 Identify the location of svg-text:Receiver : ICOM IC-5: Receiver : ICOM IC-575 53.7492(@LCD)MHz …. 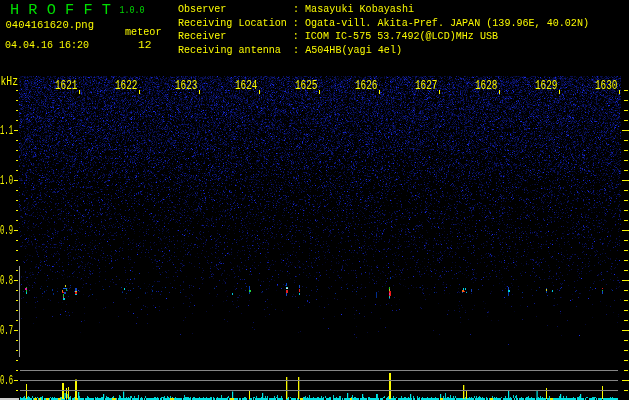
(338, 36).